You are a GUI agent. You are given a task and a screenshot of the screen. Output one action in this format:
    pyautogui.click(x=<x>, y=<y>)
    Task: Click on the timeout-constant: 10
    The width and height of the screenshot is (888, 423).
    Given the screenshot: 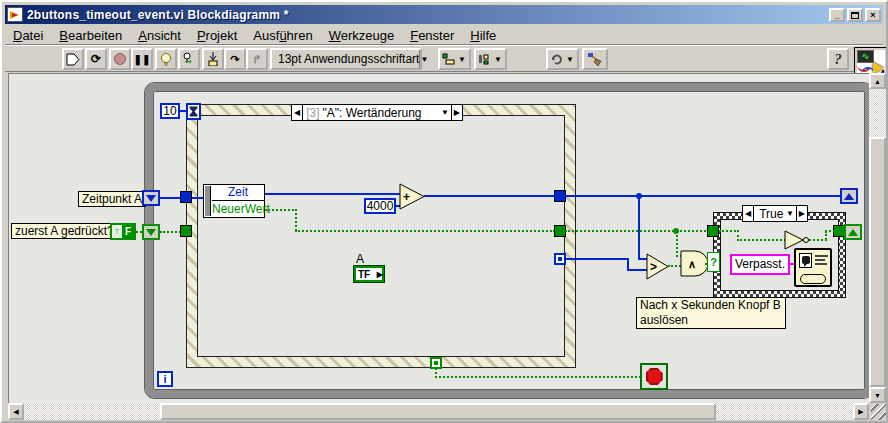 What is the action you would take?
    pyautogui.click(x=170, y=111)
    